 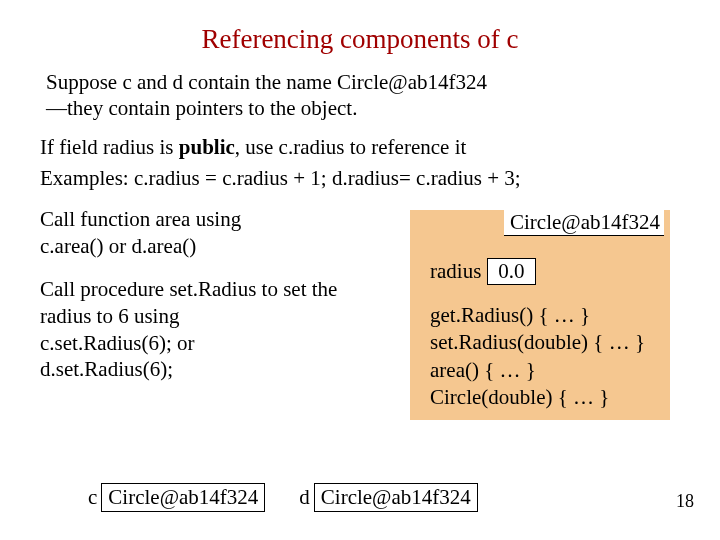 What do you see at coordinates (360, 178) in the screenshot?
I see `examples-line: Examples: c.radius = c.radius + 1; d.rad…` at bounding box center [360, 178].